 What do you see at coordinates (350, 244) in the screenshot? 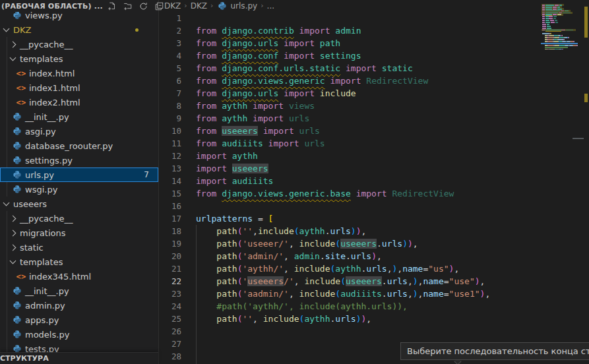
I see `code-line: 19 path('useeer/', include(useeers.urls)…` at bounding box center [350, 244].